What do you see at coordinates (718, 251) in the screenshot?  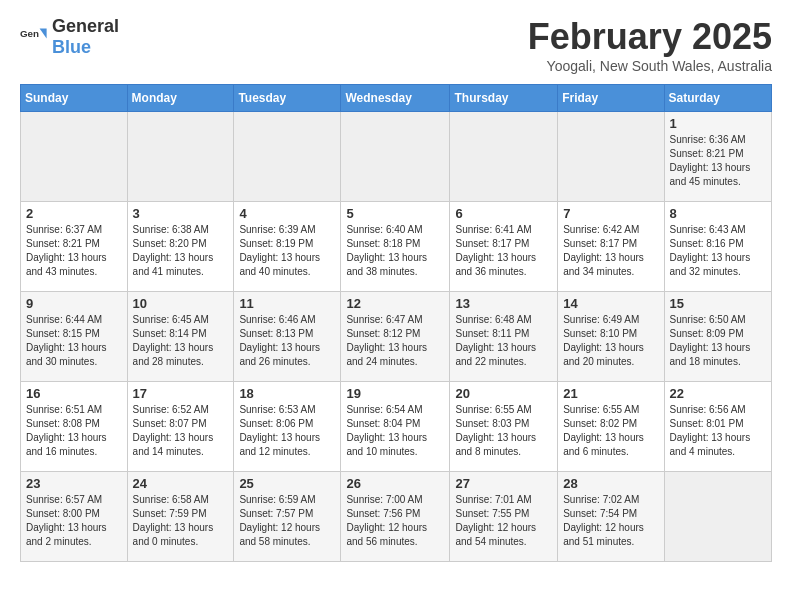 I see `day-info: Sunrise: 6:43 AMSunset: 8:16 PMDaylight:…` at bounding box center [718, 251].